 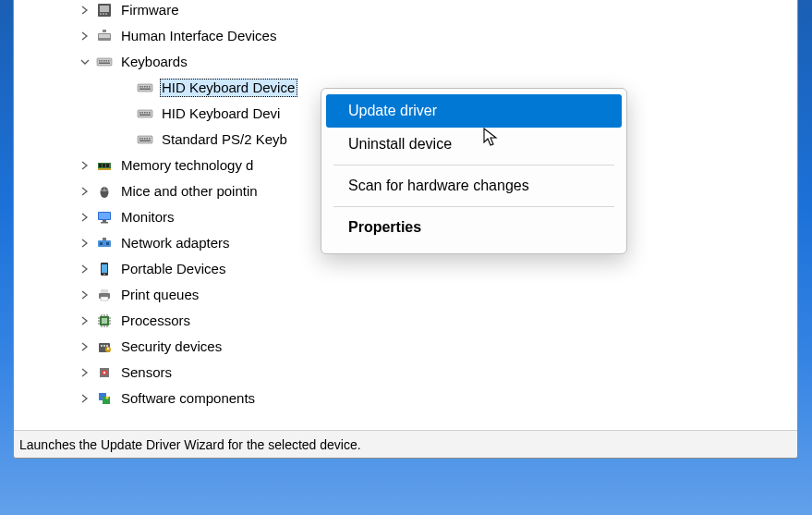 What do you see at coordinates (406, 373) in the screenshot?
I see `tree-item-sensors: Sensors` at bounding box center [406, 373].